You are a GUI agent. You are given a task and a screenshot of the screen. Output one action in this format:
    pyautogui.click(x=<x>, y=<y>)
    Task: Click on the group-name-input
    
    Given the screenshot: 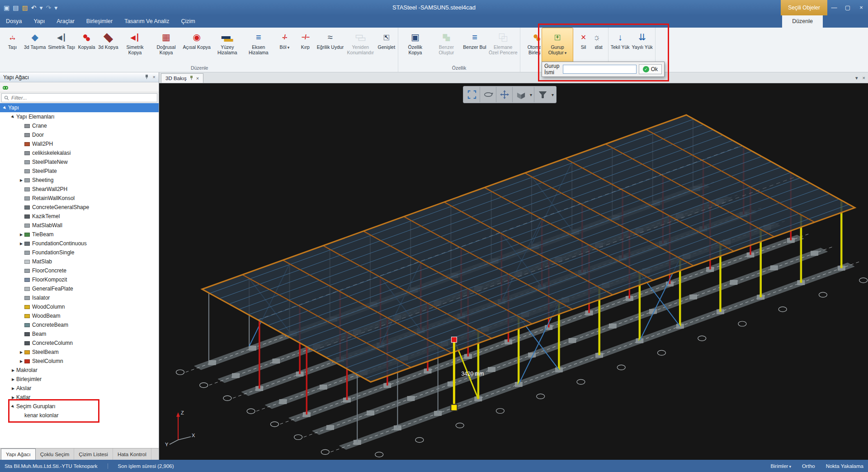 What is the action you would take?
    pyautogui.click(x=599, y=69)
    